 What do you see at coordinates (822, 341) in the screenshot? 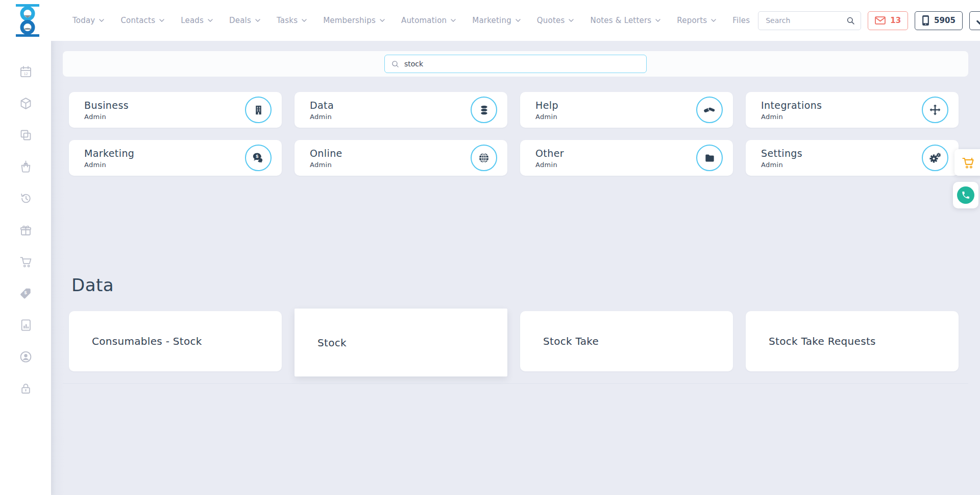
I see `result-card-title: Stock Take Requests` at bounding box center [822, 341].